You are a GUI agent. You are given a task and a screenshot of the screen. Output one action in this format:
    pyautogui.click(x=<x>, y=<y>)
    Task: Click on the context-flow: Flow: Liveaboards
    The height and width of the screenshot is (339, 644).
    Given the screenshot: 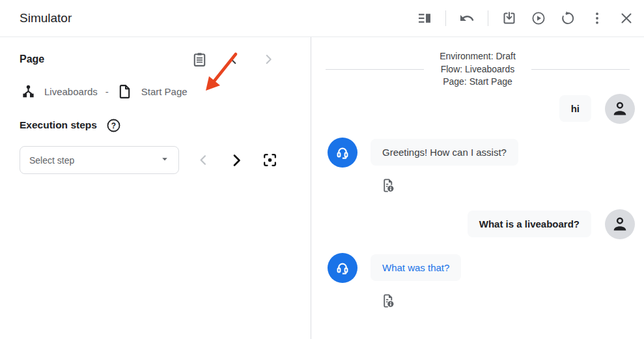 What is the action you would take?
    pyautogui.click(x=478, y=70)
    